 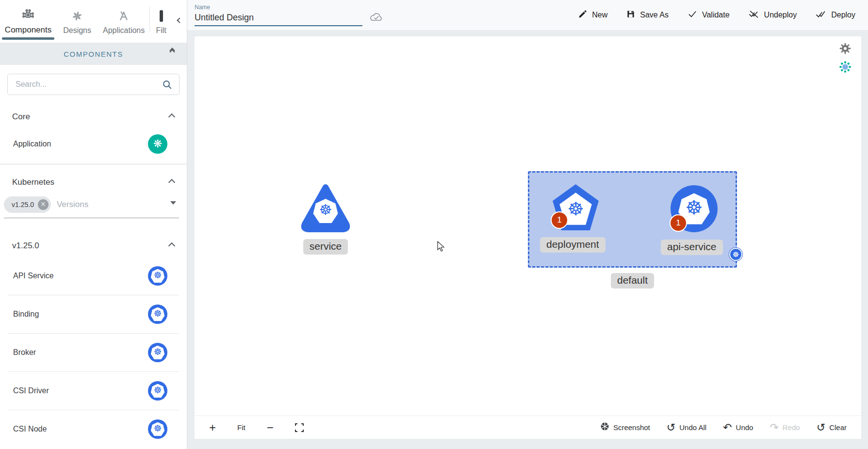 What do you see at coordinates (625, 428) in the screenshot?
I see `screenshot-button: Screenshot` at bounding box center [625, 428].